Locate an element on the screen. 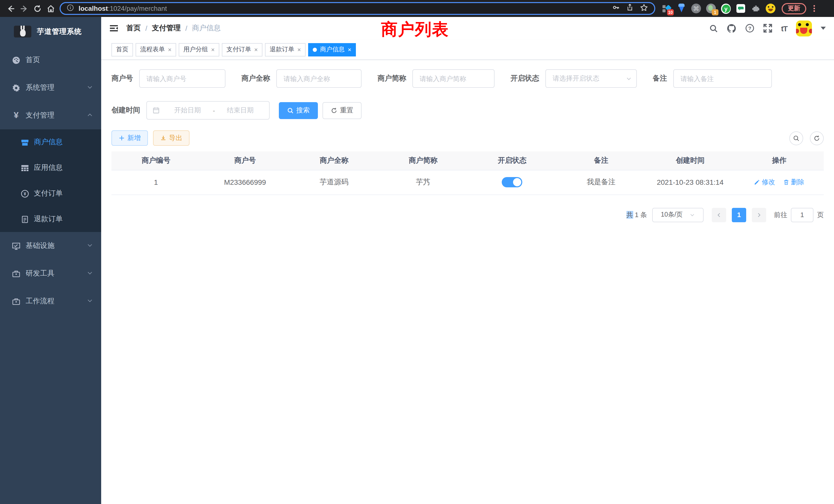 Image resolution: width=834 pixels, height=504 pixels. sidebar-item-system: 系统管理 is located at coordinates (51, 88).